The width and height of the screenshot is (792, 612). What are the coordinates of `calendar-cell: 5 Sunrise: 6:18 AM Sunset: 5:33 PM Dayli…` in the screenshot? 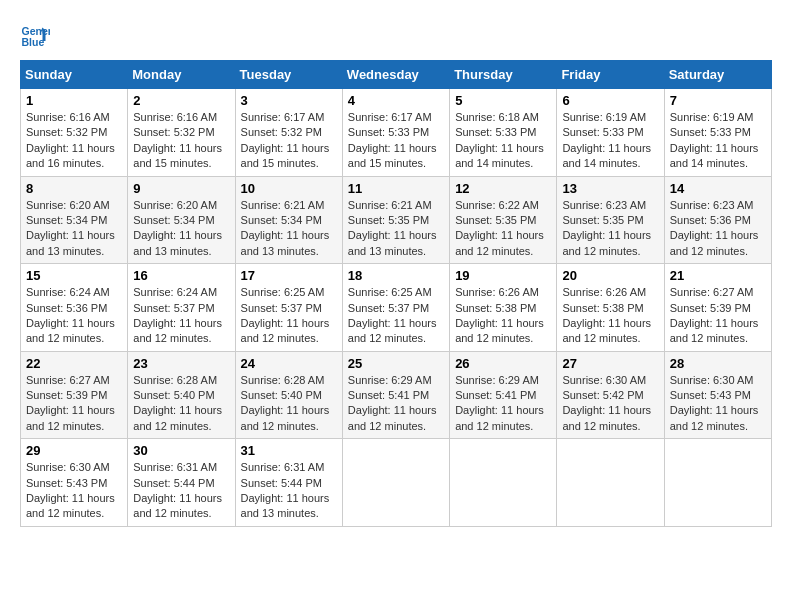 It's located at (504, 133).